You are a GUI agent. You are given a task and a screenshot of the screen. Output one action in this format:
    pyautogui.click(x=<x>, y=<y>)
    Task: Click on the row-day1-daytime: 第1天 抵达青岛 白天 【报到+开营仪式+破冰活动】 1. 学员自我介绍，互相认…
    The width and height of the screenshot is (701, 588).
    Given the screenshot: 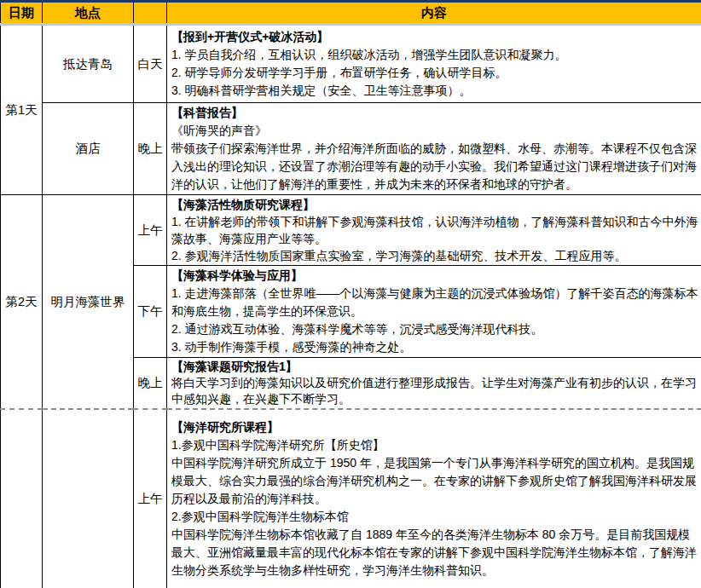 What is the action you would take?
    pyautogui.click(x=351, y=64)
    